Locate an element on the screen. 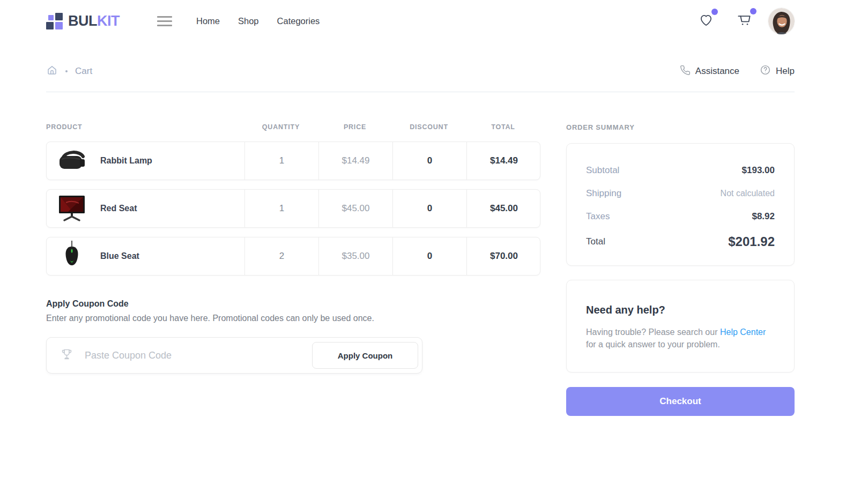 The width and height of the screenshot is (868, 484). help-text-before: Having trouble? Please search our is located at coordinates (653, 332).